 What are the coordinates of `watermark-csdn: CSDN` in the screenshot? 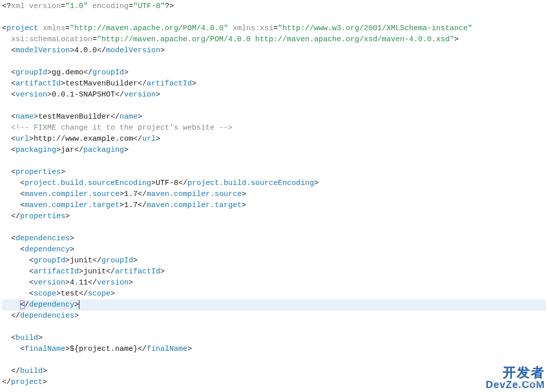 It's located at (532, 383).